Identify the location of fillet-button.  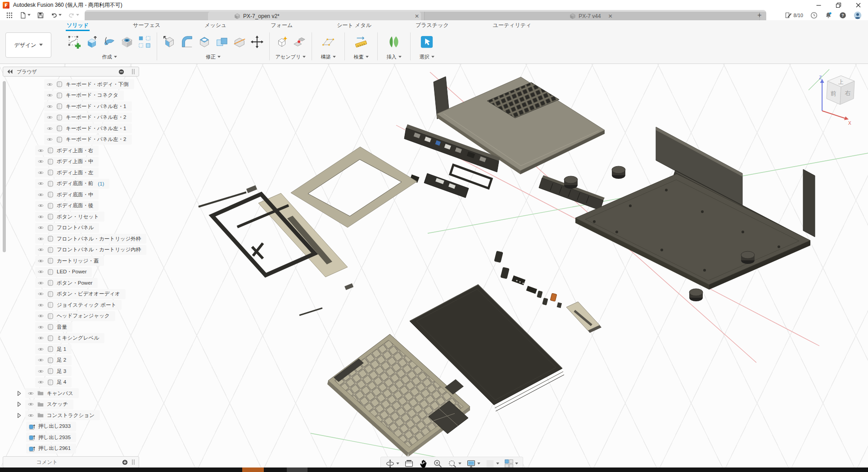
(187, 42).